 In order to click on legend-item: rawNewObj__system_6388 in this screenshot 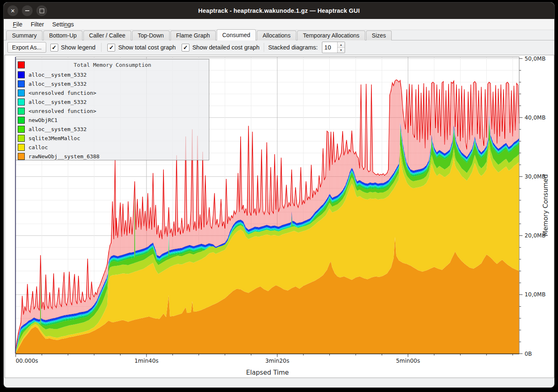, I will do `click(112, 156)`.